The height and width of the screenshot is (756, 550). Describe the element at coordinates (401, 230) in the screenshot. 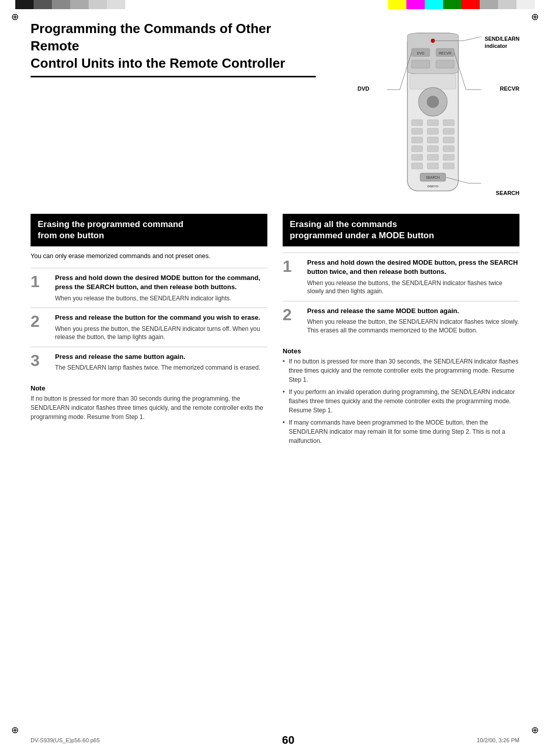

I see `right-section-header: Erasing all the commands programmed unde…` at that location.